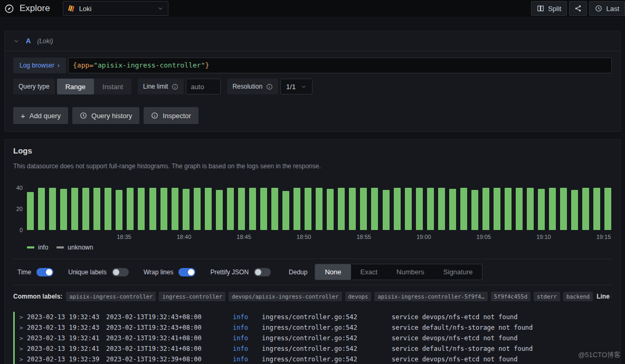 Image resolution: width=625 pixels, height=364 pixels. I want to click on query-history-button: Query history, so click(106, 116).